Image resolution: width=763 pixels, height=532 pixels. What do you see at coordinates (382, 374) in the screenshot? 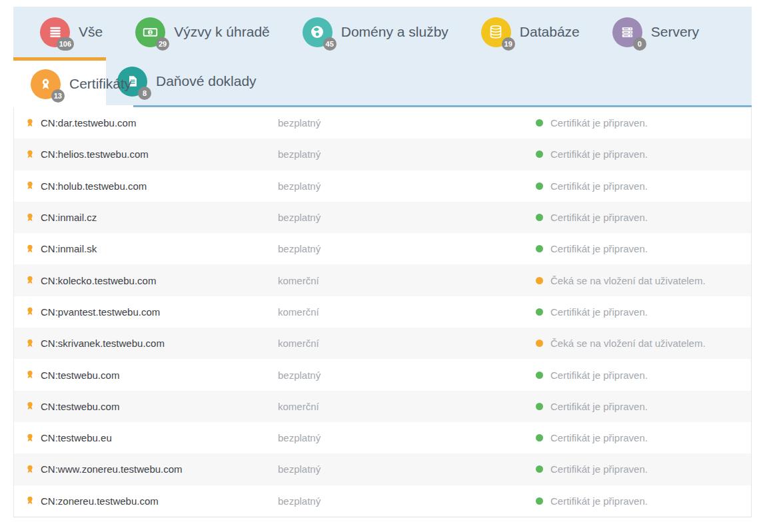
I see `certificate-row: CN:testwebu.com bezplatný Certifikát je …` at bounding box center [382, 374].